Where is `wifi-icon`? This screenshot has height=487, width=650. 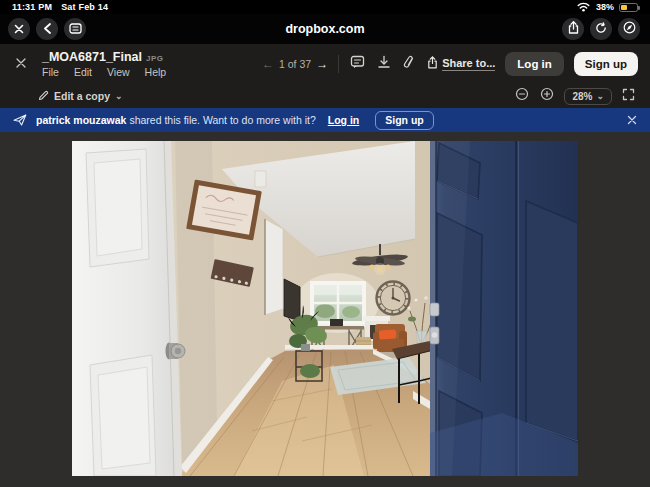 wifi-icon is located at coordinates (584, 7).